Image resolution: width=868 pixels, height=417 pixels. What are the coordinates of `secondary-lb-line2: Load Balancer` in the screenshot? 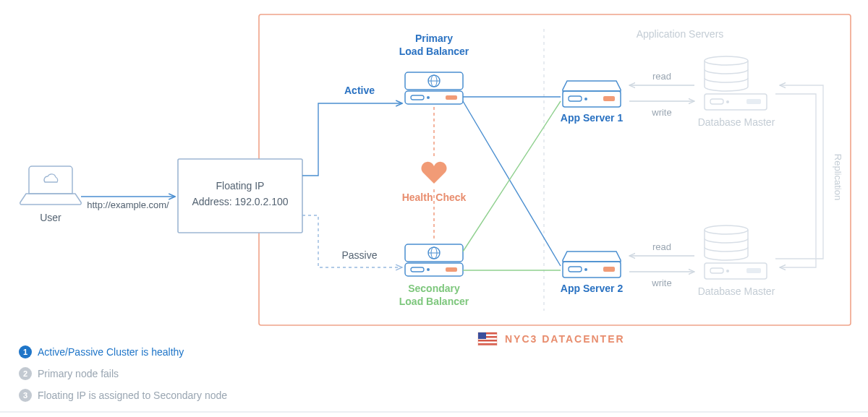 It's located at (434, 301).